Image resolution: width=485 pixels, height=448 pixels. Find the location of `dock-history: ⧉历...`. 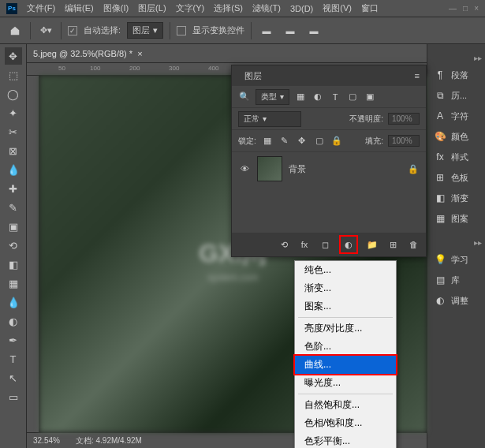

dock-history: ⧉历... is located at coordinates (456, 95).